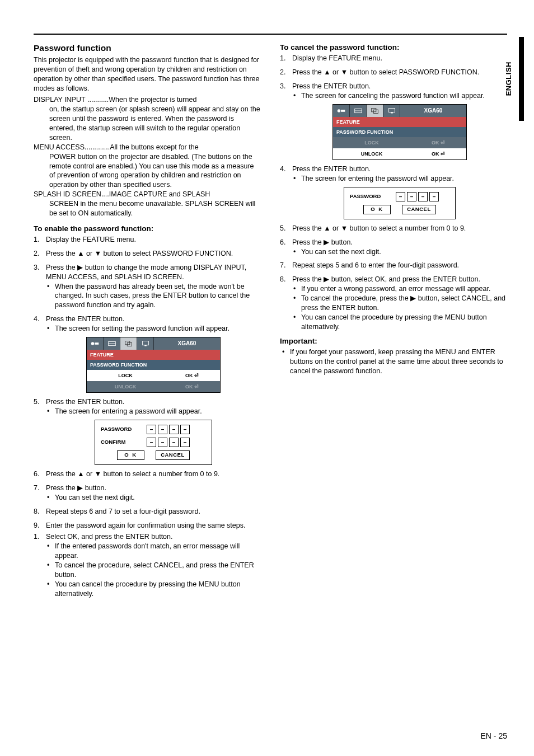  Describe the element at coordinates (394, 228) in the screenshot. I see `step-5: Press the ▲ or ▼ button to select a numb…` at that location.